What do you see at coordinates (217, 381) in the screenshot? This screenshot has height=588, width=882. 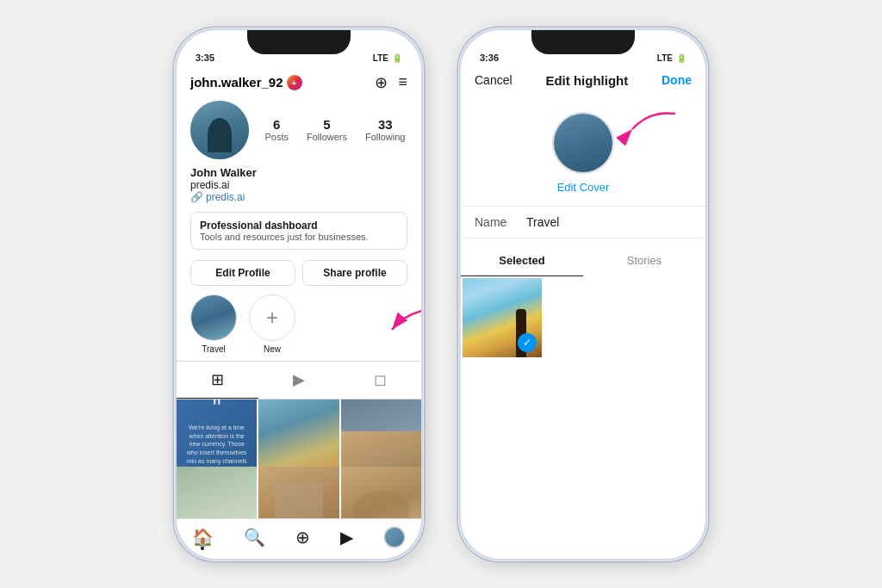 I see `tab-grid: ⊞` at bounding box center [217, 381].